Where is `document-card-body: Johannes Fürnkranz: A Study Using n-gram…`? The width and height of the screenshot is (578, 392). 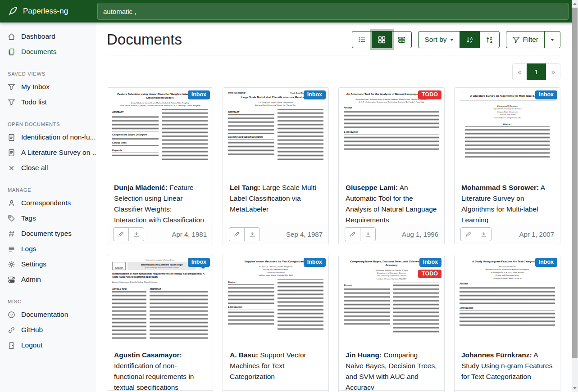 document-card-body: Johannes Fürnkranz: A Study Using n-gram… is located at coordinates (507, 367).